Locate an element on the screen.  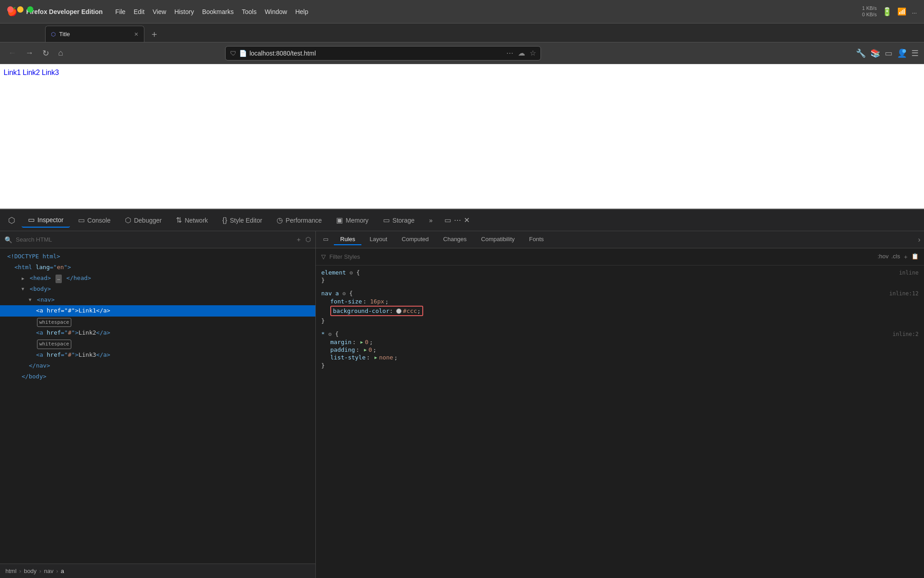
window-close-button is located at coordinates (10, 9).